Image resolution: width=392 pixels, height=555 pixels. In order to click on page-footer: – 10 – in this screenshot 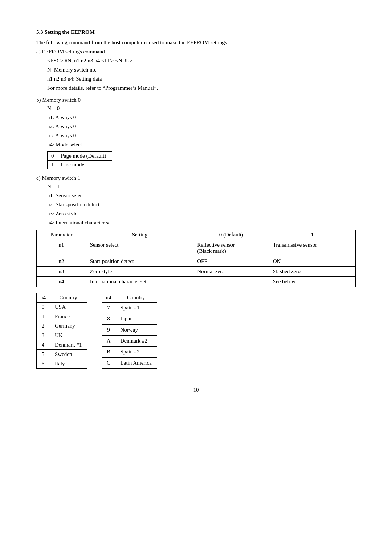, I will do `click(196, 390)`.